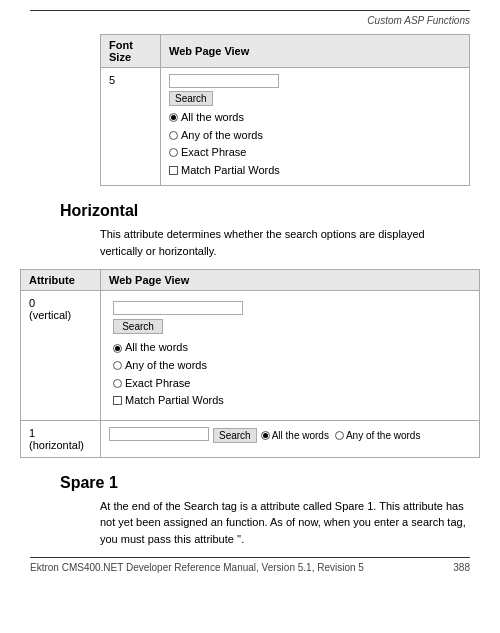 The height and width of the screenshot is (633, 500). What do you see at coordinates (235, 436) in the screenshot?
I see `h-mock-search-button: Search` at bounding box center [235, 436].